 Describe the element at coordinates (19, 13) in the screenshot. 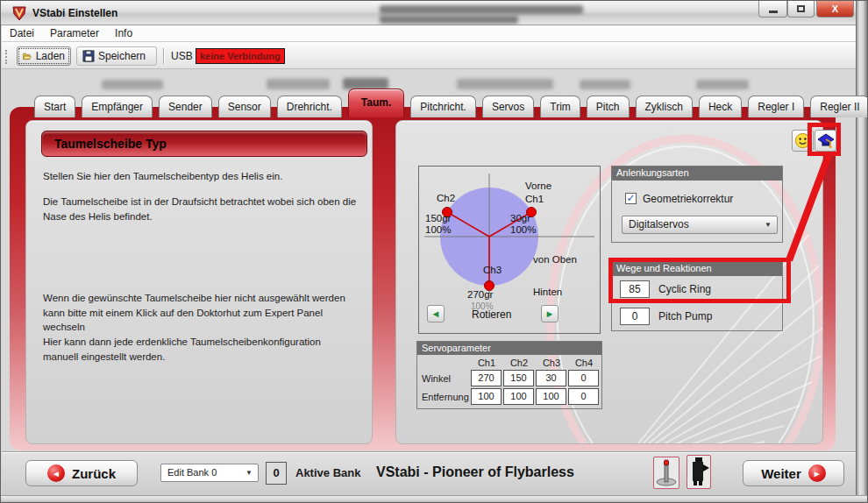

I see `app-logo-icon` at that location.